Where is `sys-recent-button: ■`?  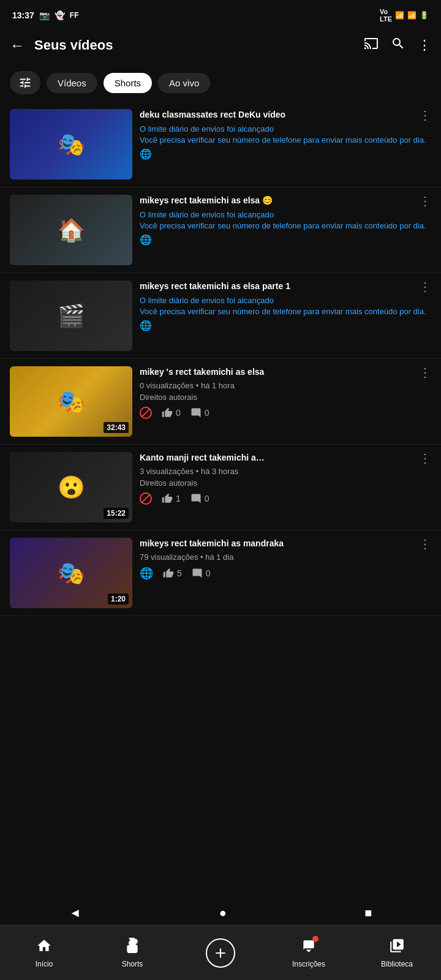
sys-recent-button: ■ is located at coordinates (368, 913).